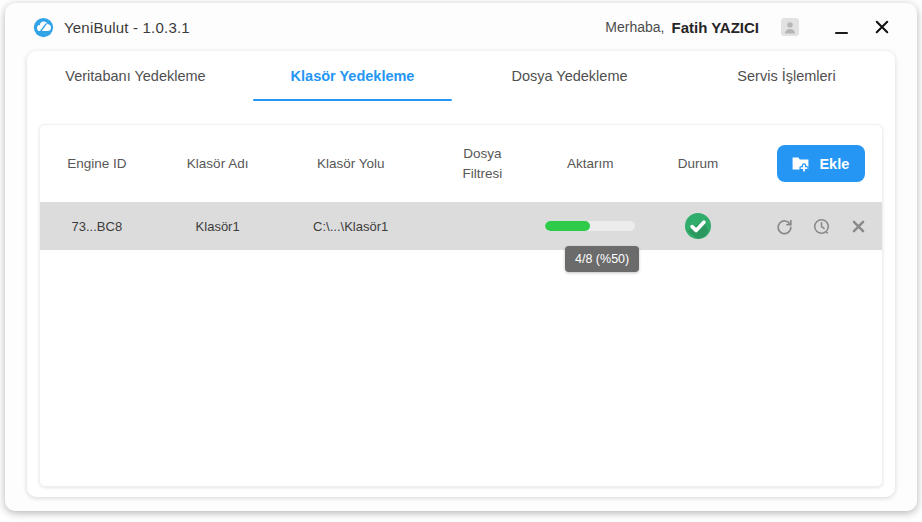 This screenshot has height=522, width=922. I want to click on close-icon, so click(882, 27).